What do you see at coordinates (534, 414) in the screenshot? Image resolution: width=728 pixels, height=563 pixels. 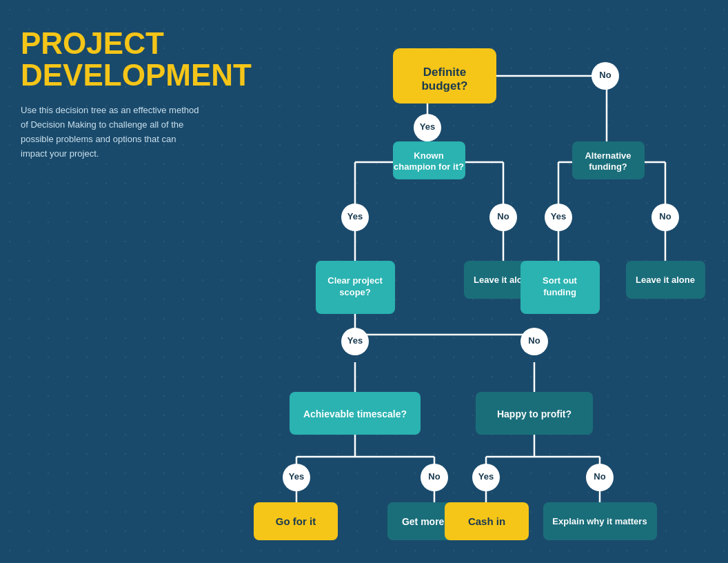 I see `happy-profit-label: Happy to profit?` at bounding box center [534, 414].